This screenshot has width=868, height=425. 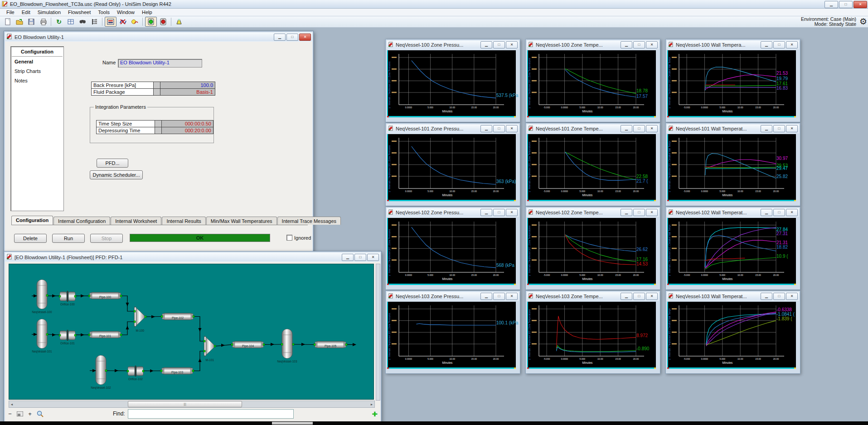 I want to click on ignored-checkbox, so click(x=289, y=237).